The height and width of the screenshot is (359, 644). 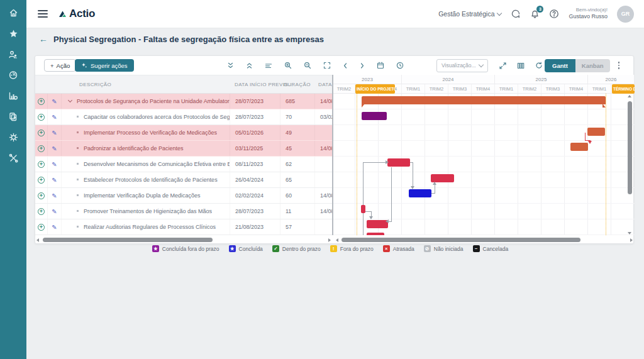 I want to click on table-row: +✎Realizar Auditorias Regulares de Proce…, so click(x=184, y=228).